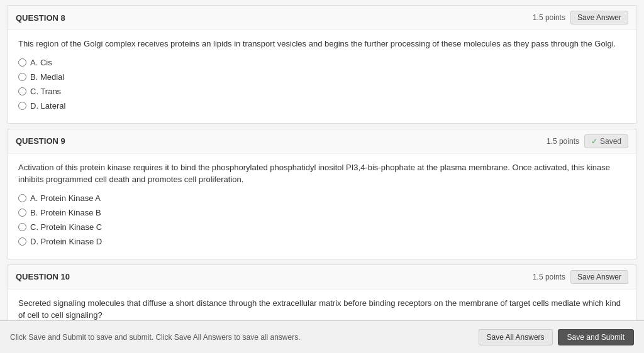 The height and width of the screenshot is (353, 644). Describe the element at coordinates (23, 77) in the screenshot. I see `radio-8b` at that location.